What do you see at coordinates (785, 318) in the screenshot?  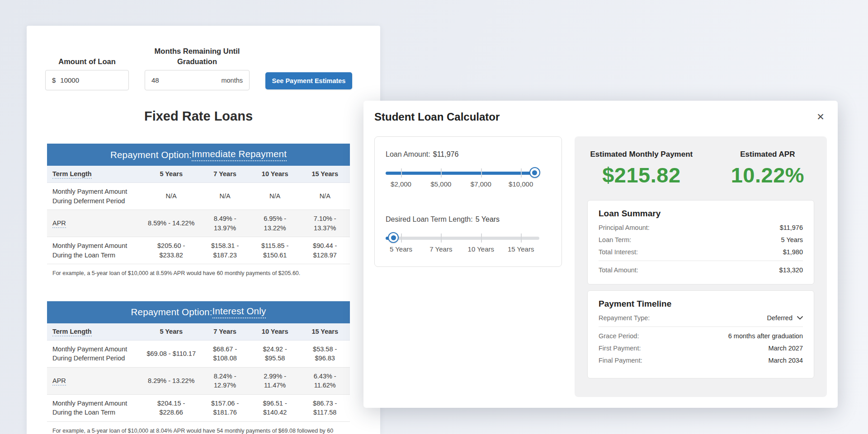 I see `repayment-type-select: Deferred` at bounding box center [785, 318].